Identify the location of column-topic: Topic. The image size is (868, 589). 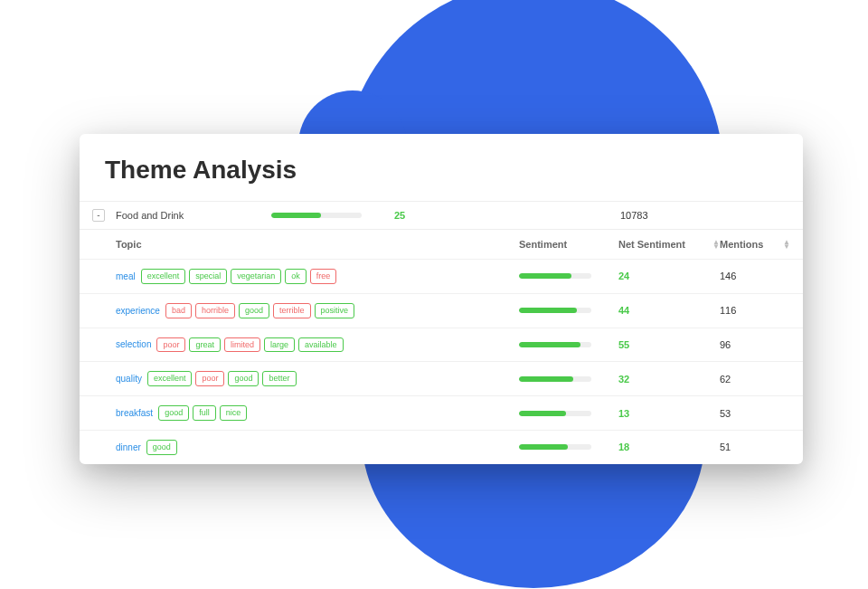
(317, 244).